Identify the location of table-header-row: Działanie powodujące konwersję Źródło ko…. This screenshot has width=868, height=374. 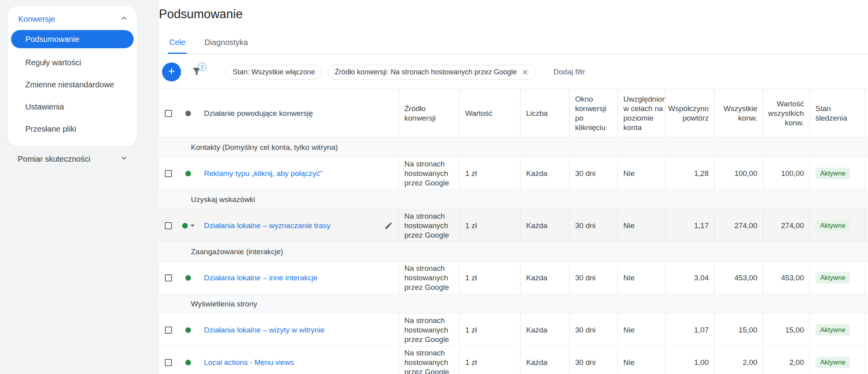
(513, 113).